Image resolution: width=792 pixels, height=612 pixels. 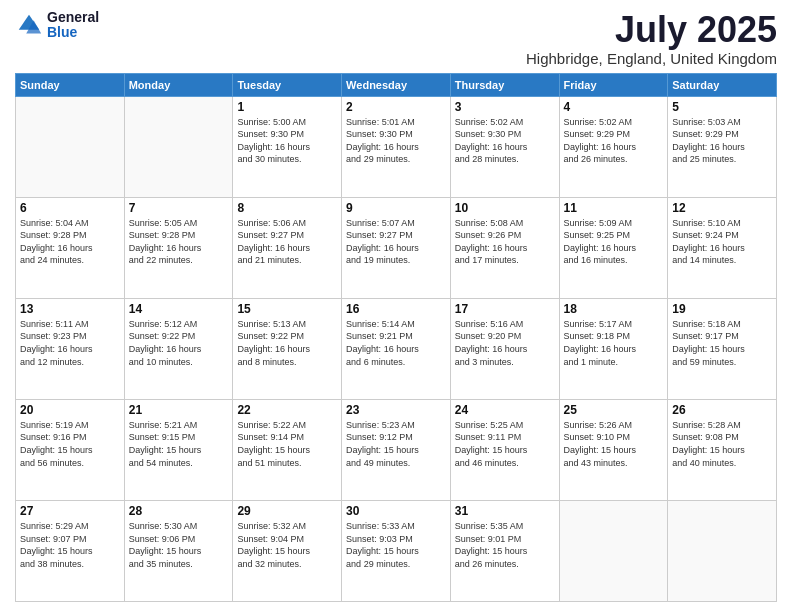 What do you see at coordinates (652, 30) in the screenshot?
I see `month-title: July 2025` at bounding box center [652, 30].